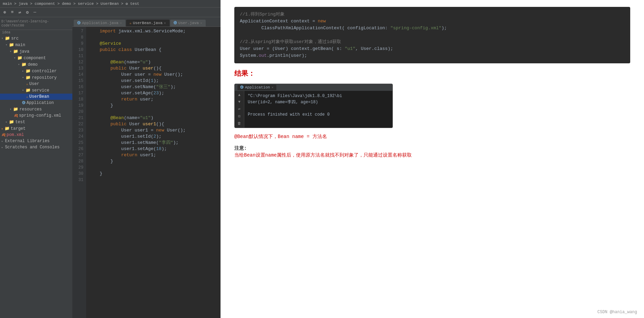 The height and width of the screenshot is (318, 644). What do you see at coordinates (110, 4) in the screenshot?
I see `ide-header: main > java > component > demo > service…` at bounding box center [110, 4].